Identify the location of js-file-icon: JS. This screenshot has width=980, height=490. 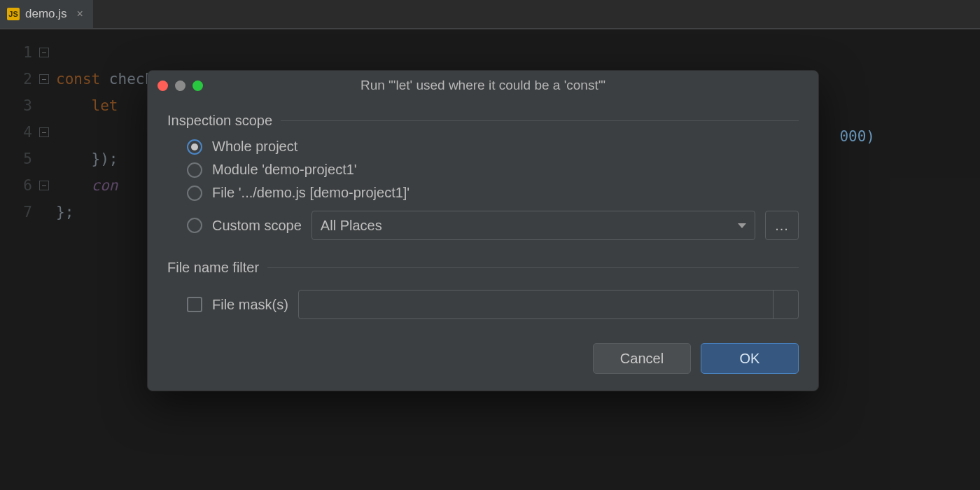
(13, 14).